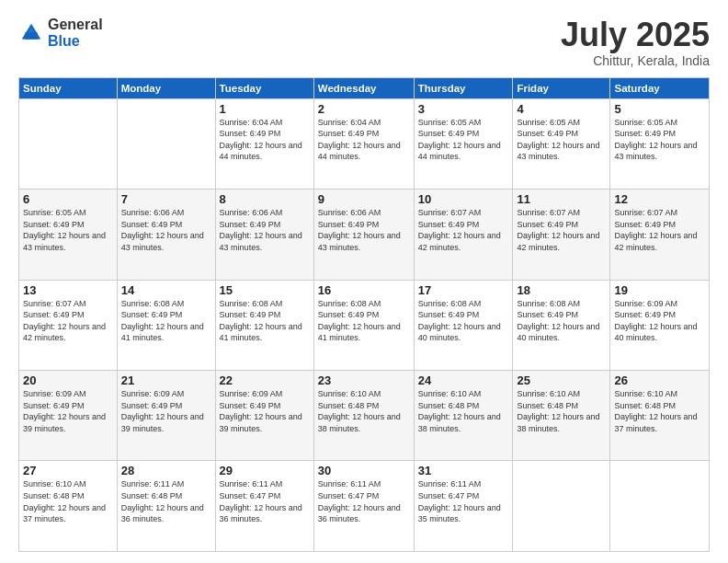 Image resolution: width=728 pixels, height=563 pixels. Describe the element at coordinates (635, 61) in the screenshot. I see `subtitle: Chittur, Kerala, India` at that location.